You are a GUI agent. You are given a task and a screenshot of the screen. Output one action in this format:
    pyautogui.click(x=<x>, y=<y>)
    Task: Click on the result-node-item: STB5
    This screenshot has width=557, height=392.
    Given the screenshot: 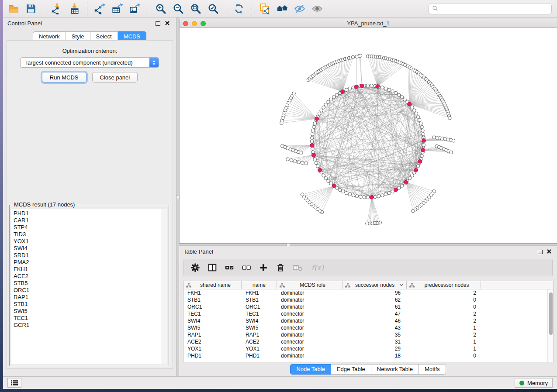 What is the action you would take?
    pyautogui.click(x=86, y=283)
    